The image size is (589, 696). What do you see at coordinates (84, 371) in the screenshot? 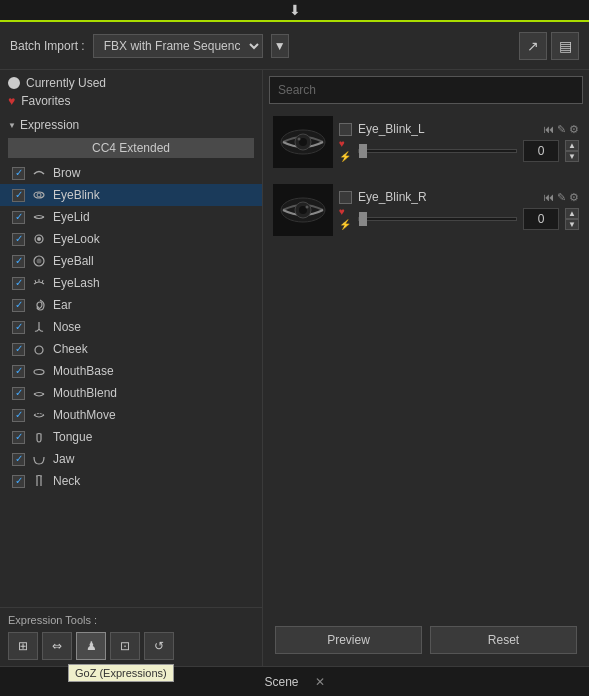
I see `mouthbase-label: MouthBase` at bounding box center [84, 371].